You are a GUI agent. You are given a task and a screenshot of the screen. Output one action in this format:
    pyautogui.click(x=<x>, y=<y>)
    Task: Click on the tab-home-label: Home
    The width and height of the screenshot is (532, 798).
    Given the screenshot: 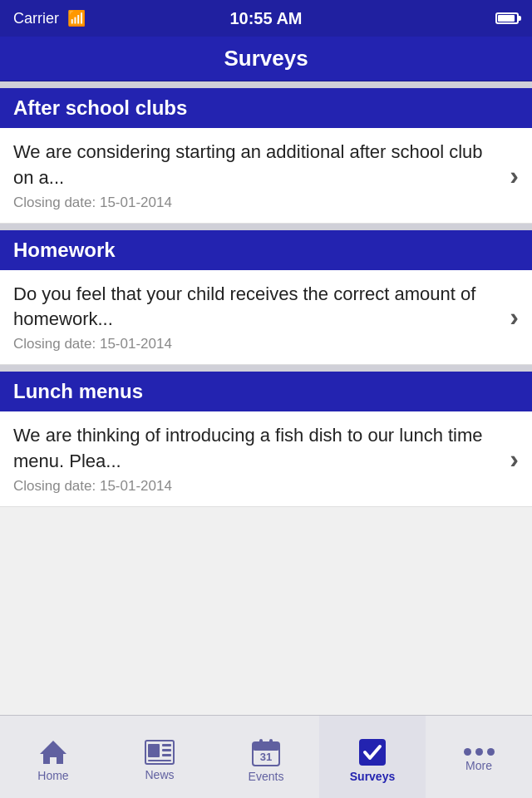 What is the action you would take?
    pyautogui.click(x=53, y=776)
    